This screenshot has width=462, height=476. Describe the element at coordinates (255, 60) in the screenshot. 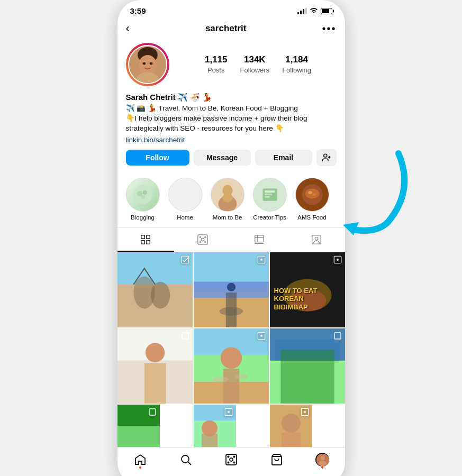

I see `followers-count: 134K` at that location.